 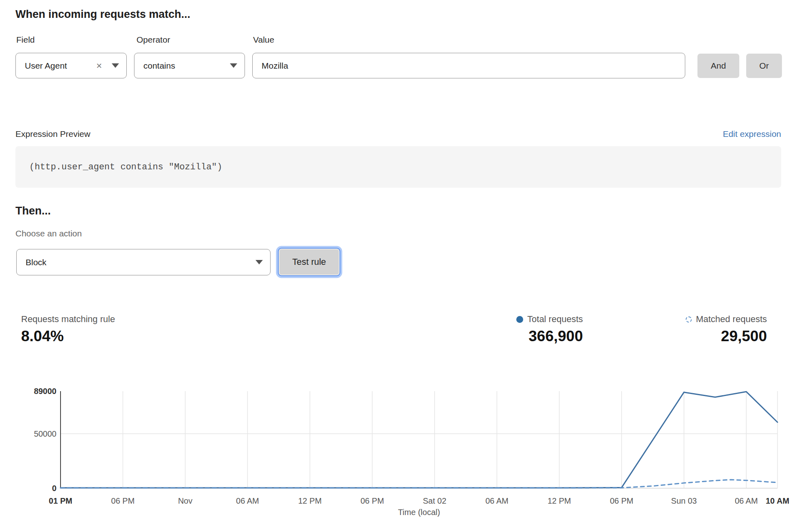 I want to click on dashed-circle-icon, so click(x=689, y=319).